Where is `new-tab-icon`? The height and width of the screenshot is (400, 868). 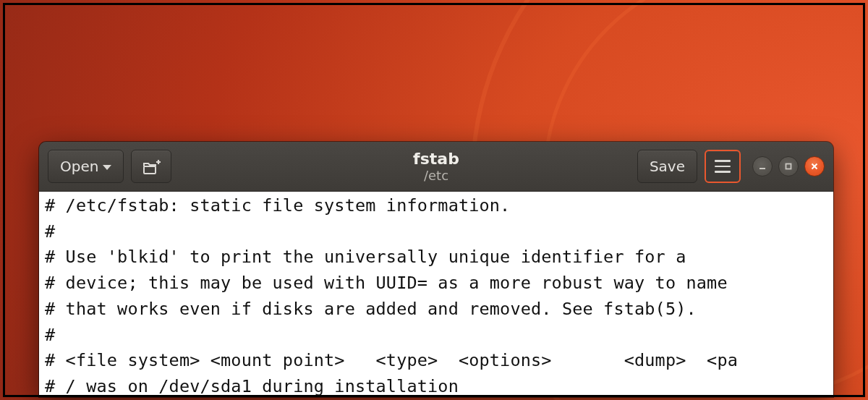 new-tab-icon is located at coordinates (151, 166).